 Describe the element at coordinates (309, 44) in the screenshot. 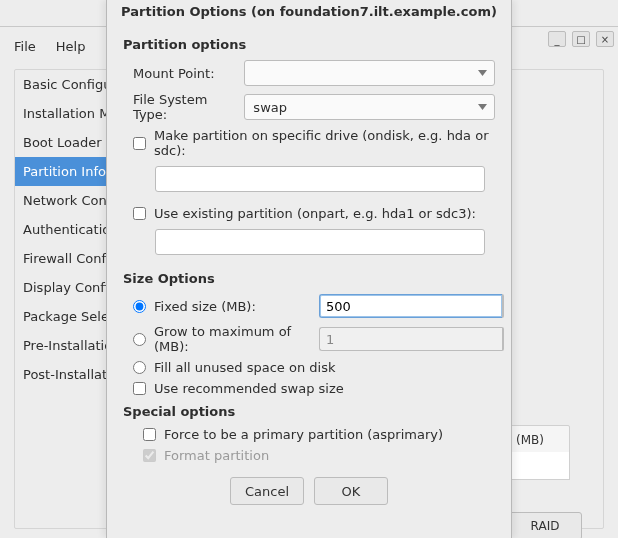

I see `section-partition-options: Partition options` at that location.